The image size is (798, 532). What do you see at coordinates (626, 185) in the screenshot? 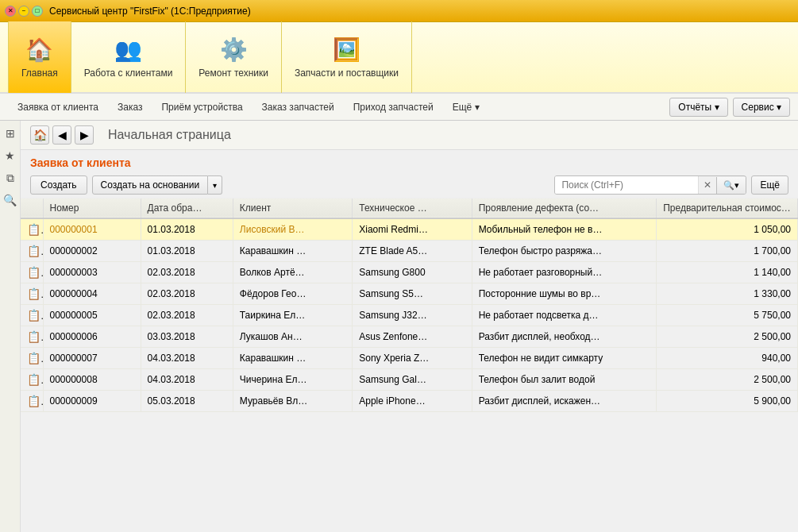
I see `search-input` at bounding box center [626, 185].